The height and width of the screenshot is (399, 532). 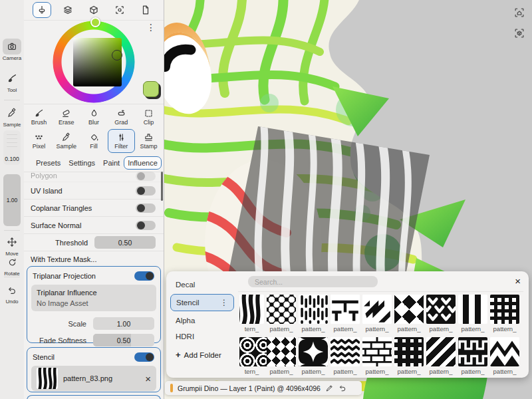 I want to click on sv-selector, so click(x=117, y=55).